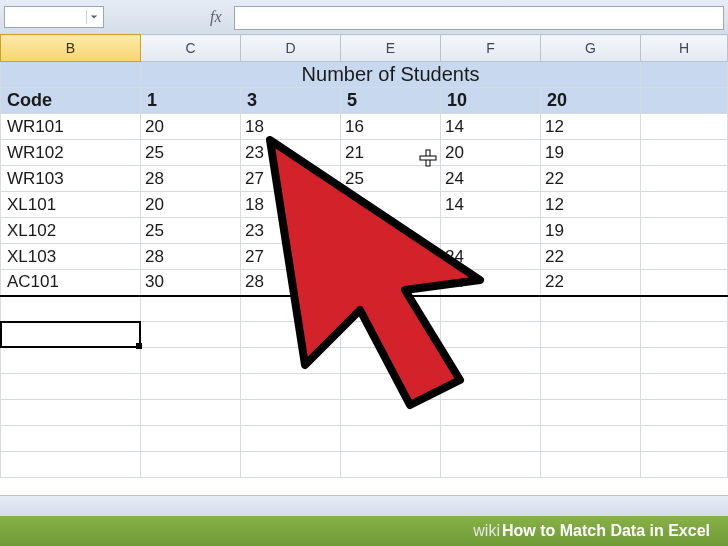  Describe the element at coordinates (216, 17) in the screenshot. I see `fx-label: fx` at that location.